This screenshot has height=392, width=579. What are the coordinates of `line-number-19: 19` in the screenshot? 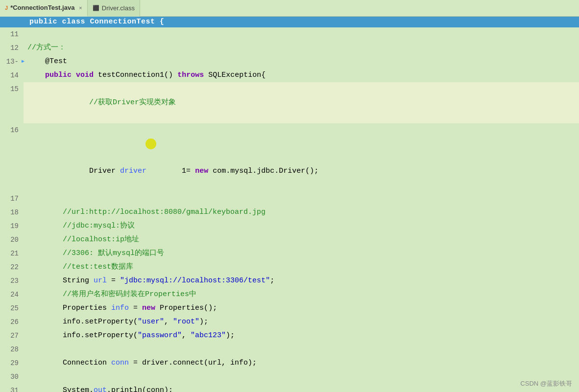 It's located at (12, 226).